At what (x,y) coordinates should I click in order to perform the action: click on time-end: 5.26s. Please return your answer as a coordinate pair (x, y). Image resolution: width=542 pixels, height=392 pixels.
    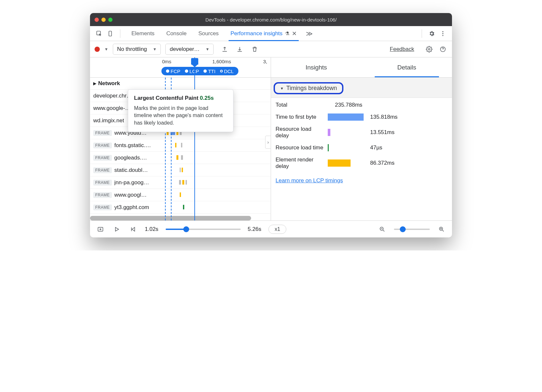
    Looking at the image, I should click on (255, 229).